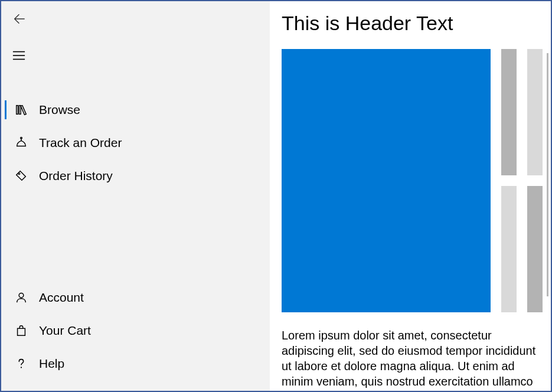  Describe the element at coordinates (136, 336) in the screenshot. I see `nav-bottom-group: Account Your Cart Help` at that location.